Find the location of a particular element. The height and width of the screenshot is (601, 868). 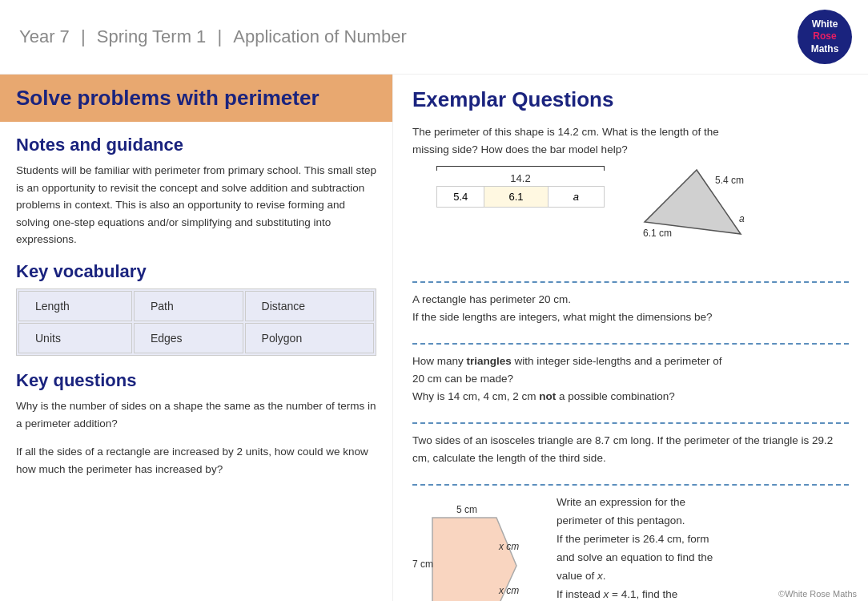

page-title: Year 7 | Spring Term 1 | Application of … is located at coordinates (213, 37).